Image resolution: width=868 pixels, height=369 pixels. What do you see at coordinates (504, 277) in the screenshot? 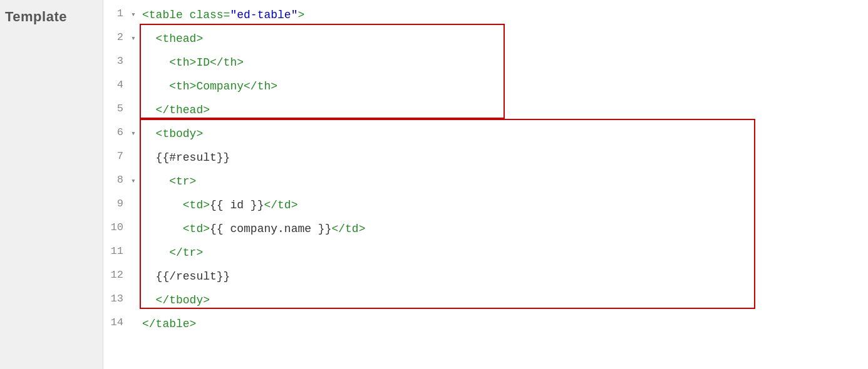
I see `code-content-12: {{/result}}` at bounding box center [504, 277].